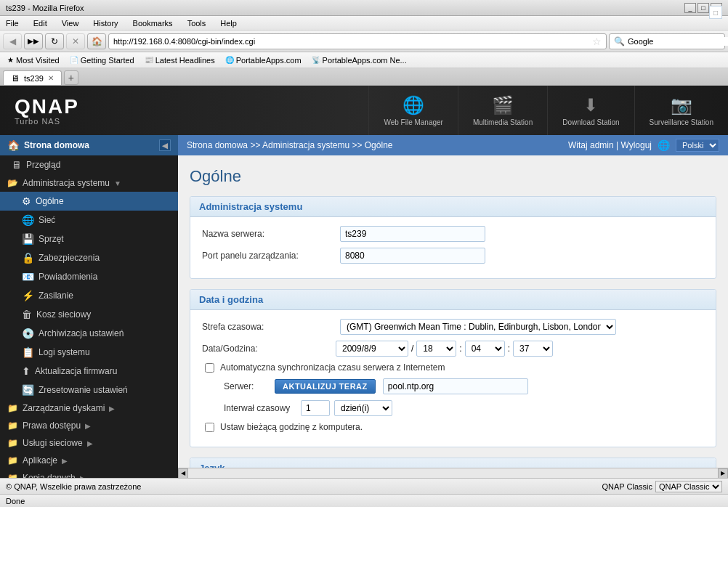  I want to click on sidebar-item-siec: 🌐 Sieć, so click(89, 220).